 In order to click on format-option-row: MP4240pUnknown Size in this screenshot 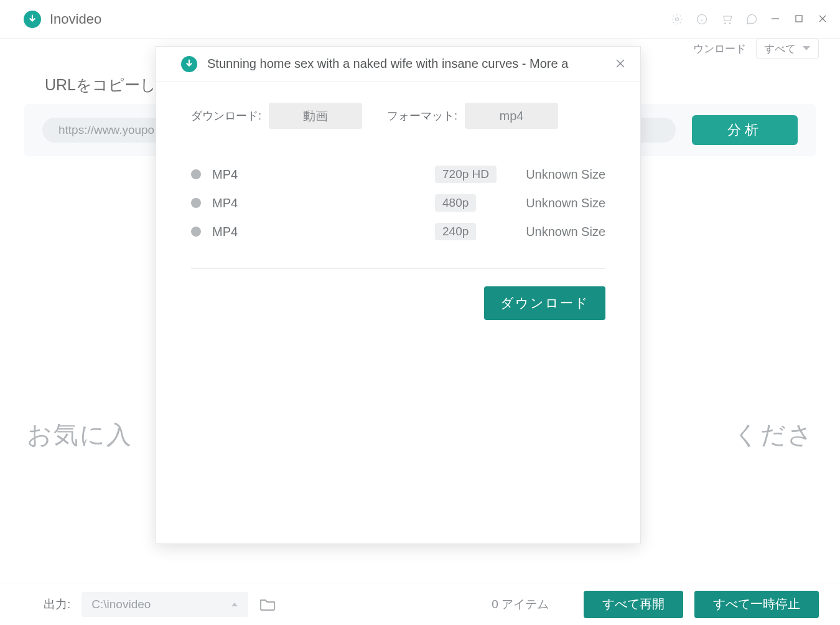, I will do `click(398, 232)`.